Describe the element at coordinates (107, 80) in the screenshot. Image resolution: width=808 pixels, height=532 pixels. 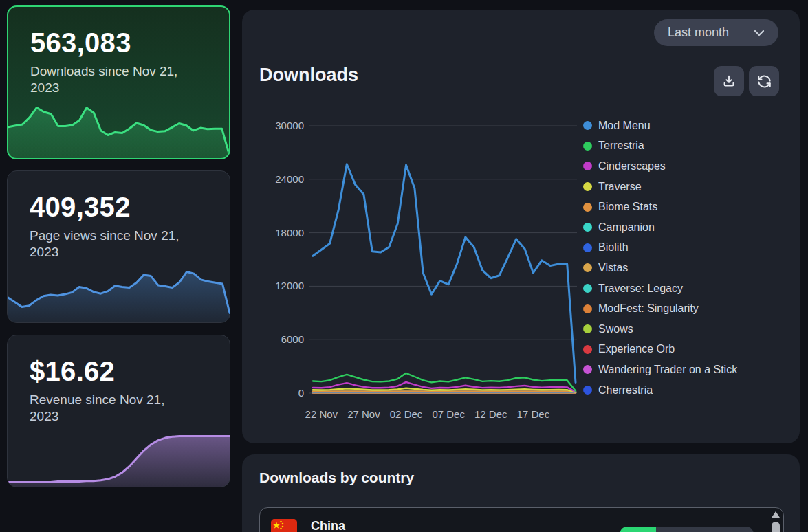
I see `downloads-total-label: Downloads since Nov 21, 2023` at that location.